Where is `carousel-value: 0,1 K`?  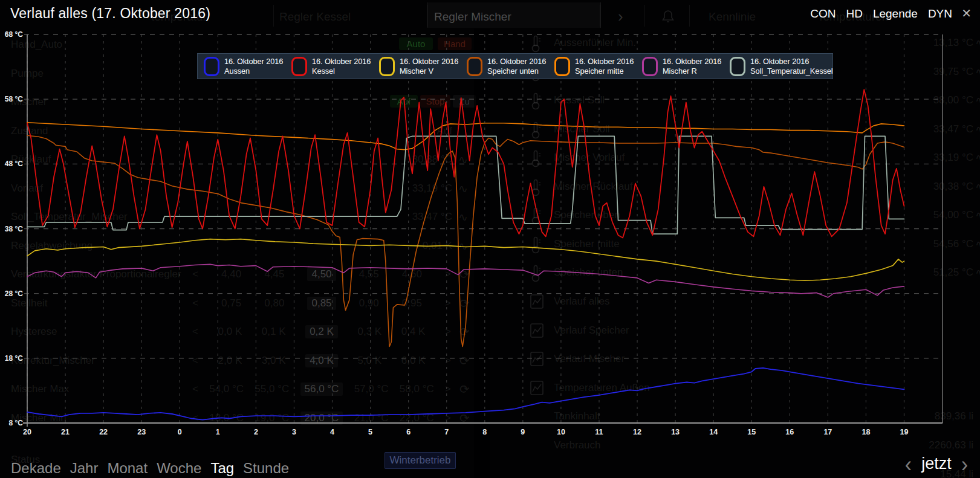 carousel-value: 0,1 K is located at coordinates (274, 332).